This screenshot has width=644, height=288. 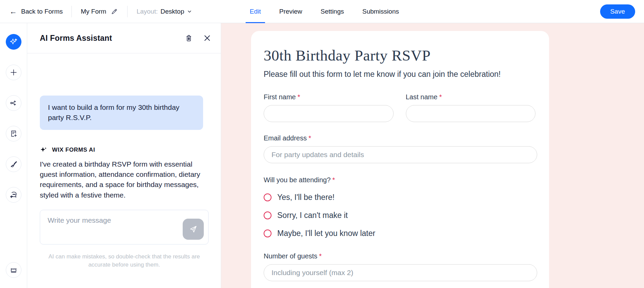 What do you see at coordinates (14, 72) in the screenshot?
I see `plus-icon` at bounding box center [14, 72].